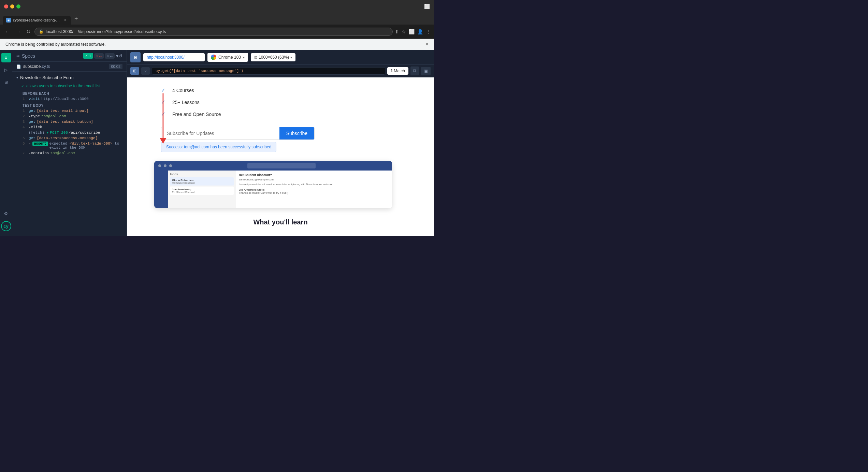  Describe the element at coordinates (202, 189) in the screenshot. I see `screenshot-inbox: Inbox Gloria Robertson Re: Student Disco…` at that location.